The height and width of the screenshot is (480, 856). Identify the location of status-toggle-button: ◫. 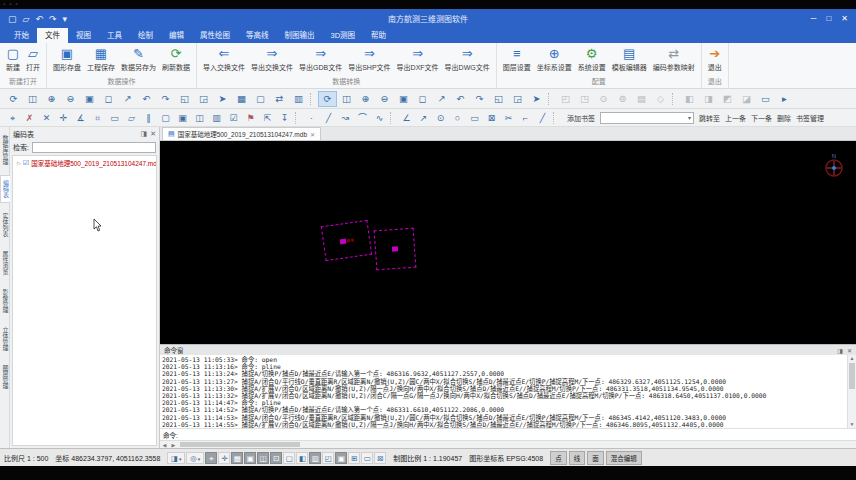
(263, 458).